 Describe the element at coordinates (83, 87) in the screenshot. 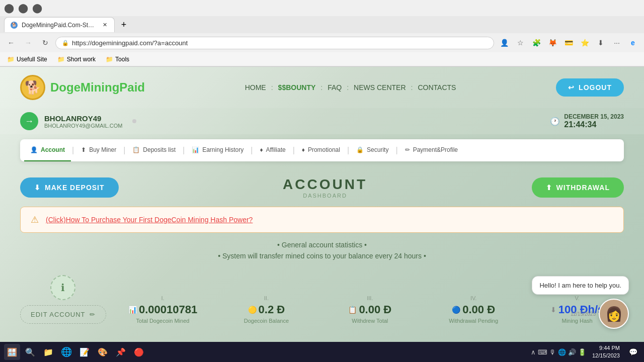

I see `logo-area: 🐕 DogeMiningPaid` at that location.